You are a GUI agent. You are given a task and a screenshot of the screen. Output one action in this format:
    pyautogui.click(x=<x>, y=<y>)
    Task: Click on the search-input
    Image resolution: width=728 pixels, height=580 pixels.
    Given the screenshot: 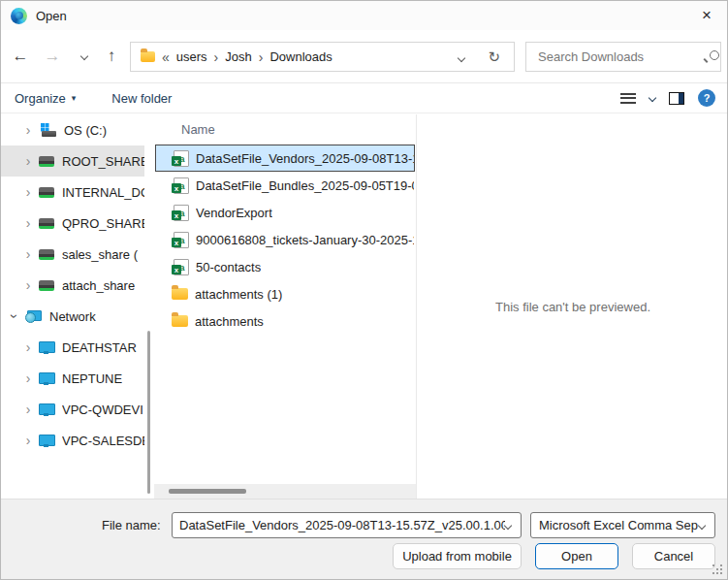 What is the action you would take?
    pyautogui.click(x=623, y=56)
    